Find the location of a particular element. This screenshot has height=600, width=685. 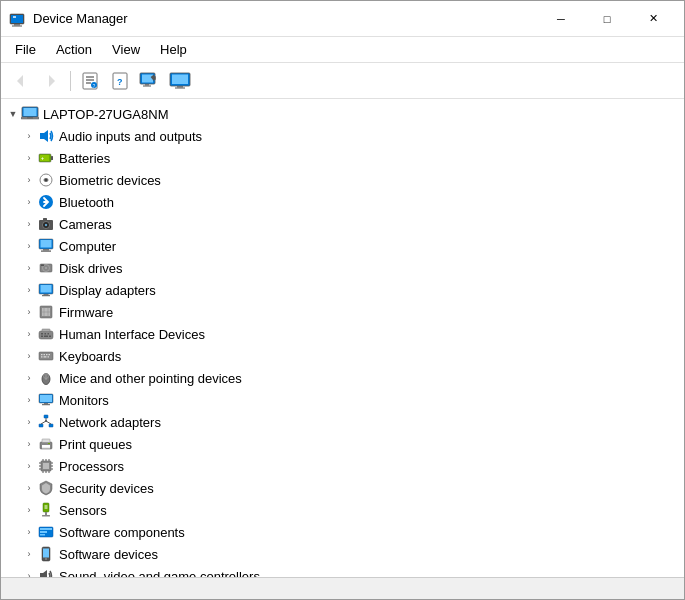

sensors-icon is located at coordinates (46, 510).